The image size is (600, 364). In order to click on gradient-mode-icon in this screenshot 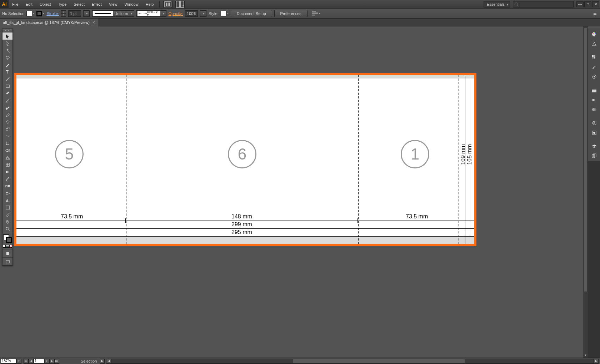, I will do `click(7, 246)`.